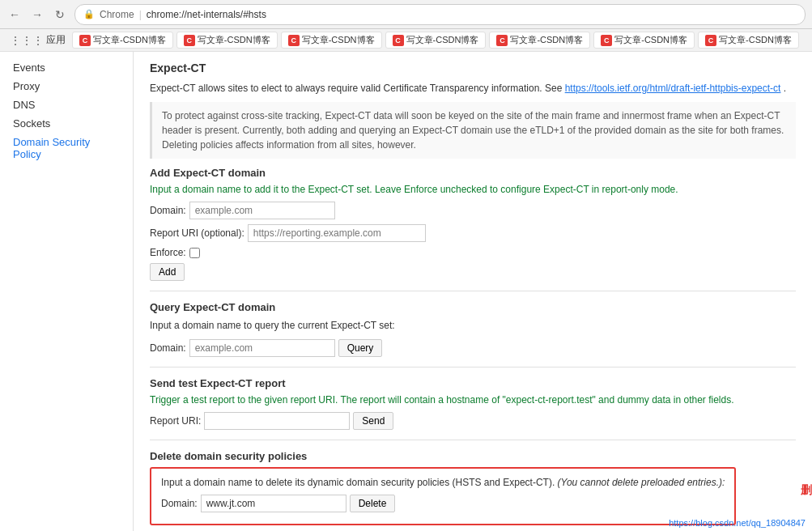  What do you see at coordinates (473, 421) in the screenshot?
I see `send-report-uri-row: Report URI: Send` at bounding box center [473, 421].